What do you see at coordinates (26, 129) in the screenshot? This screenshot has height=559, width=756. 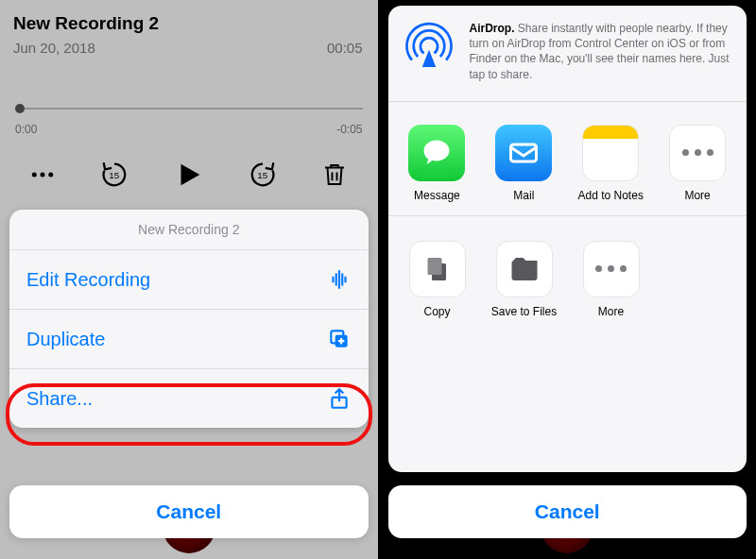 I see `elapsed-time: 0:00` at bounding box center [26, 129].